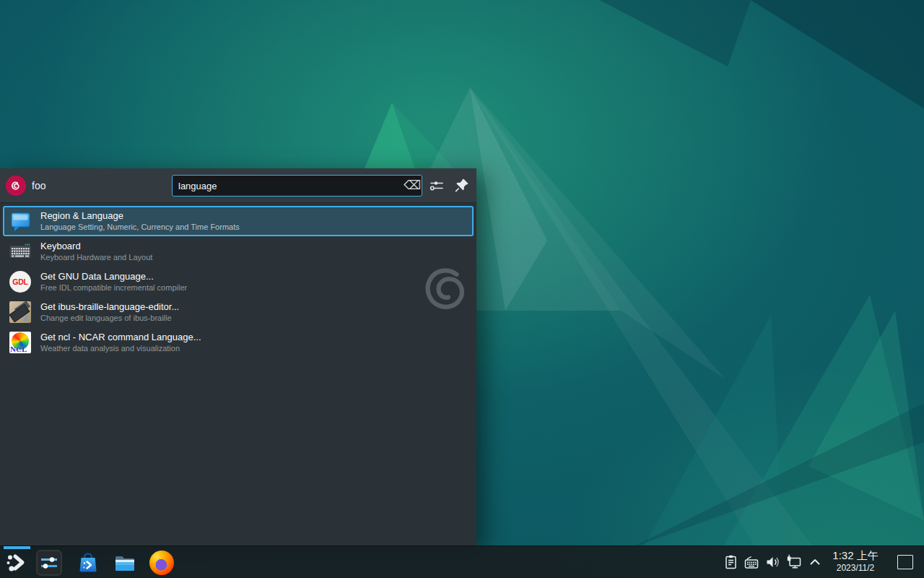  What do you see at coordinates (20, 221) in the screenshot?
I see `region-language-icon` at bounding box center [20, 221].